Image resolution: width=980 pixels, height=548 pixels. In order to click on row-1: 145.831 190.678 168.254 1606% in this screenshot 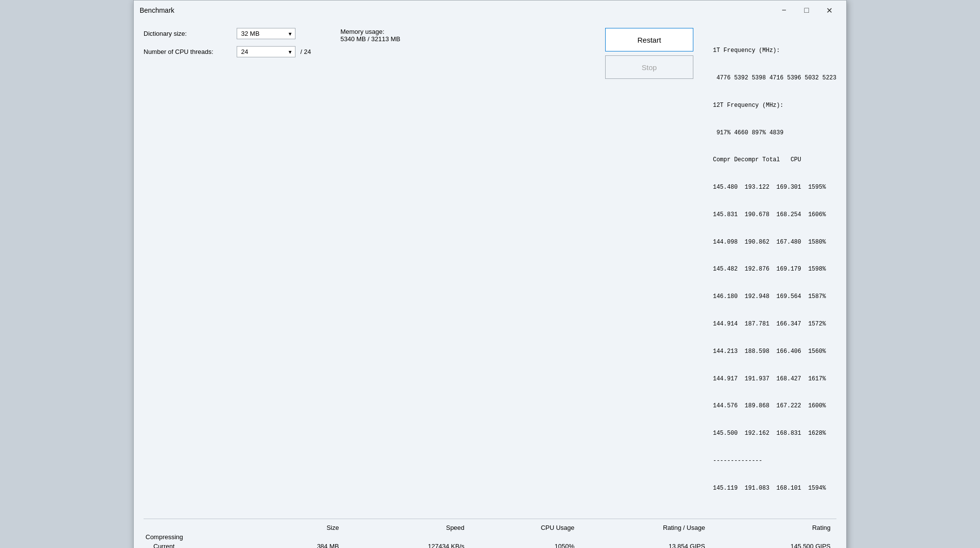, I will do `click(775, 215)`.